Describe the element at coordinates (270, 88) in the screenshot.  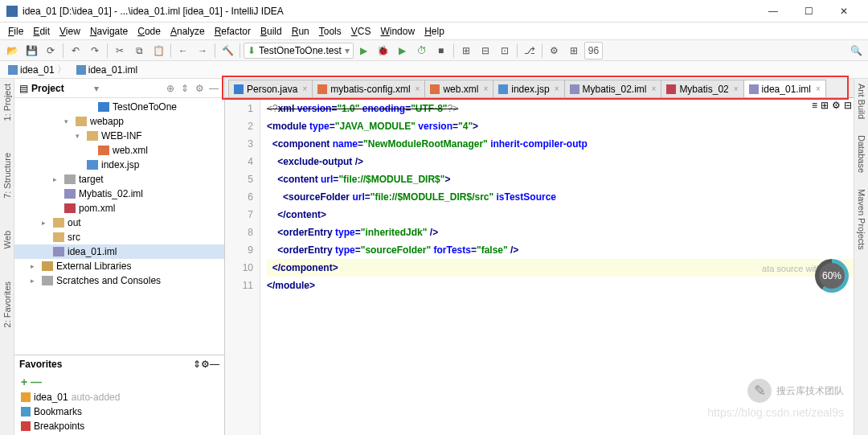
I see `editor-tab: Person.java×` at that location.